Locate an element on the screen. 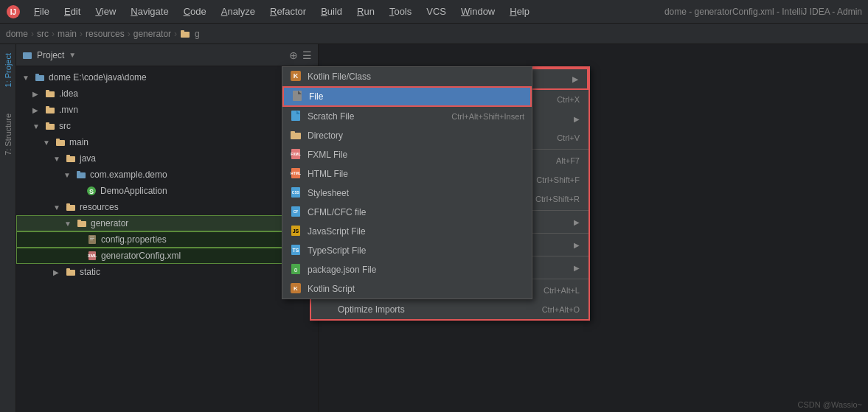 The width and height of the screenshot is (868, 412). settings-icon: ☰ is located at coordinates (307, 55).